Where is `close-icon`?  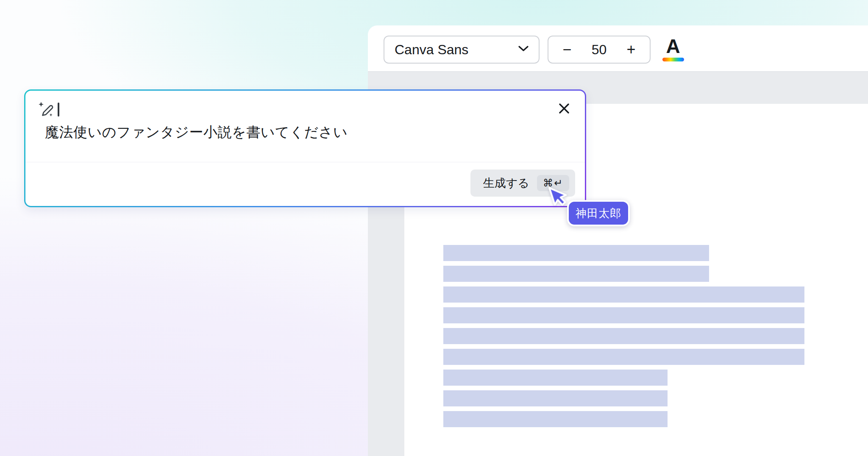
close-icon is located at coordinates (564, 108).